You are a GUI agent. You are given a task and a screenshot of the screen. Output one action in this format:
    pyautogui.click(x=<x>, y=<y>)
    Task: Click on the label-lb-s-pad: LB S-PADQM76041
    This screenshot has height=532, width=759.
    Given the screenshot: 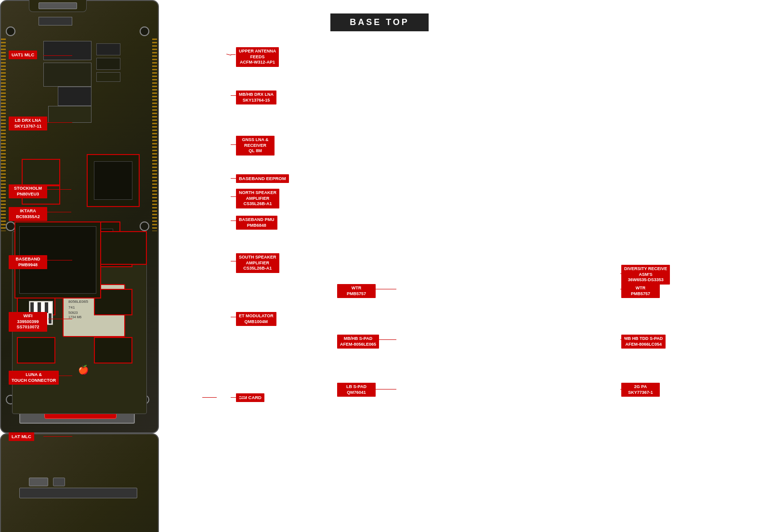 What is the action you would take?
    pyautogui.click(x=356, y=390)
    